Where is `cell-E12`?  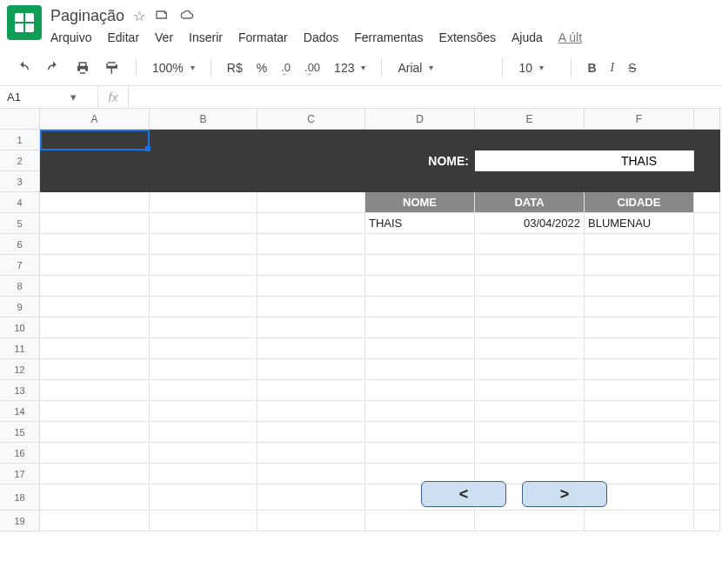
cell-E12 is located at coordinates (530, 370).